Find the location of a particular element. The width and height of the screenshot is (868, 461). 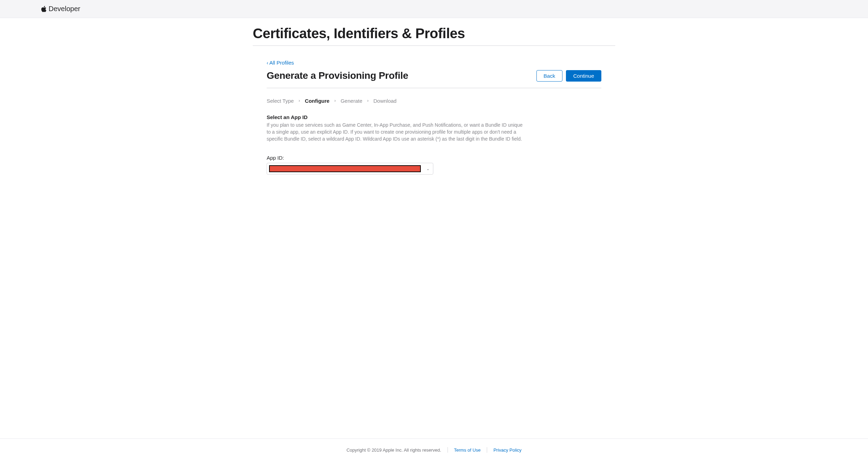

copyright-text: Copyright © 2019 Apple Inc. All rights r… is located at coordinates (394, 450).